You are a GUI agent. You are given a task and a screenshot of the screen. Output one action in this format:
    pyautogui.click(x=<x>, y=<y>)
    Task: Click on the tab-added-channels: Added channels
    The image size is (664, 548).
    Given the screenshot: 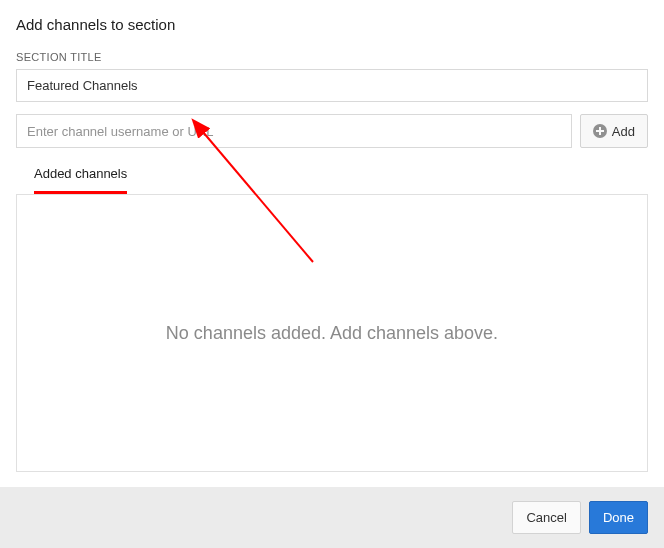 What is the action you would take?
    pyautogui.click(x=80, y=180)
    